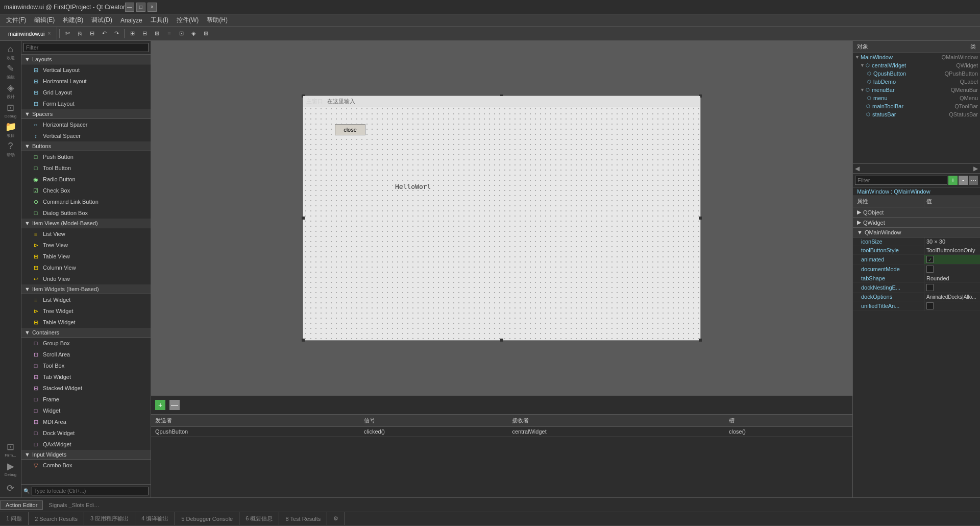 This screenshot has width=980, height=526. Describe the element at coordinates (86, 322) in the screenshot. I see `sidebar-item-table-widget: ⊞ Table Widget` at that location.